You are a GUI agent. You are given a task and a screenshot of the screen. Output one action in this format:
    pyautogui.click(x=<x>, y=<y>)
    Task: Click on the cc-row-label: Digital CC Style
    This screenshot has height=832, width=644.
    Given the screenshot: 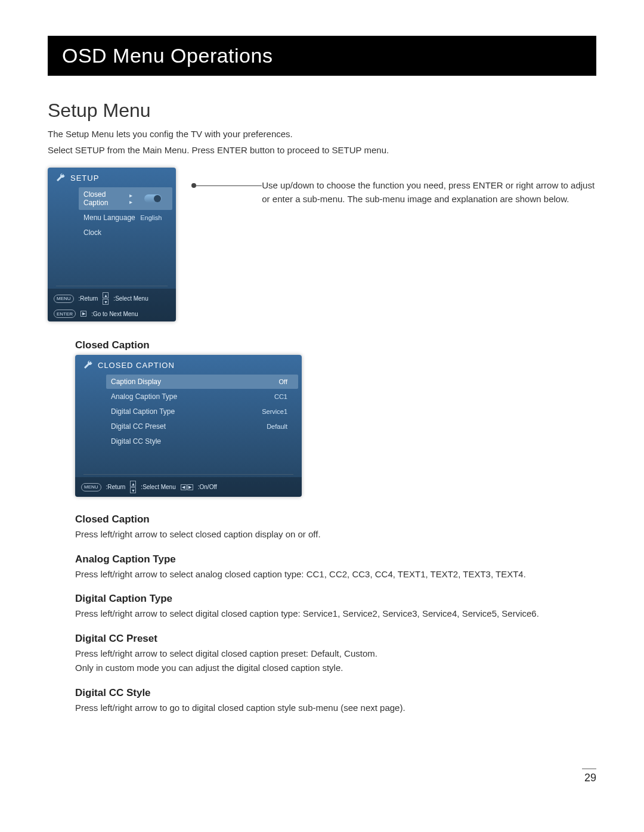 What is the action you would take?
    pyautogui.click(x=136, y=441)
    